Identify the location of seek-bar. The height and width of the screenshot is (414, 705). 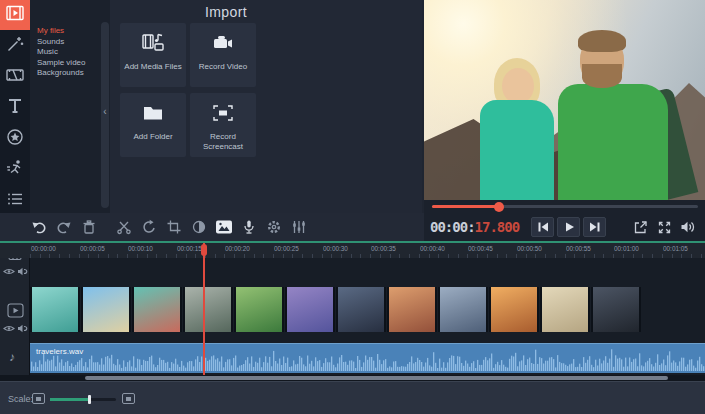
(565, 206).